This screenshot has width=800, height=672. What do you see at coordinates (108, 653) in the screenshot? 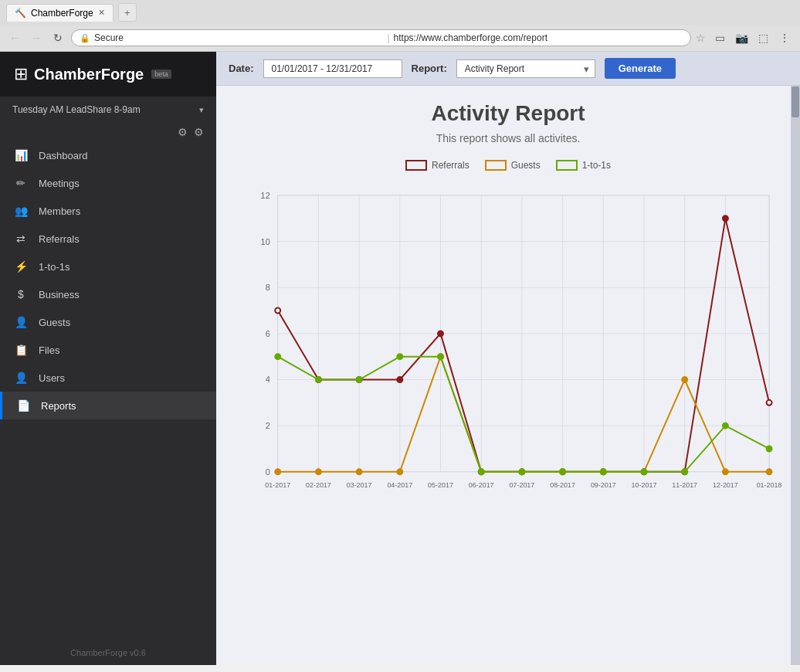
I see `sidebar-footer: ChamberForge v0.6` at bounding box center [108, 653].